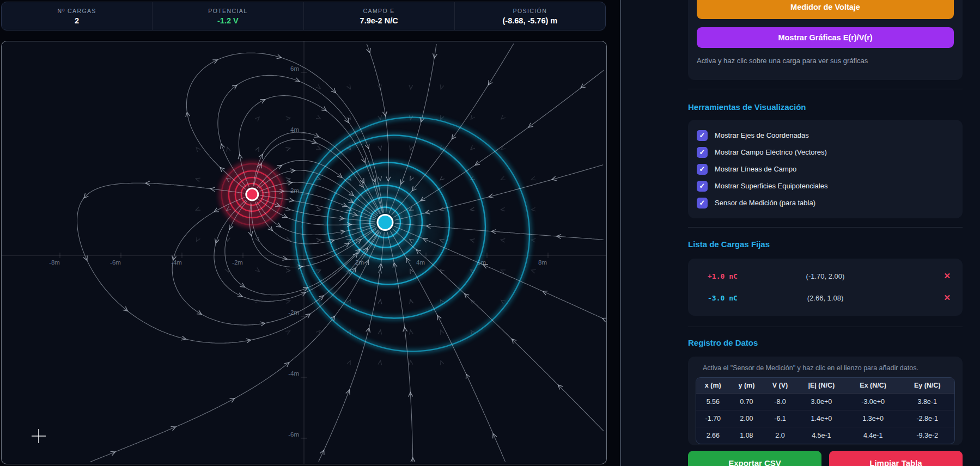 The height and width of the screenshot is (466, 980). What do you see at coordinates (825, 436) in the screenshot?
I see `table-row-2: 2.661.082.04.5e-14.4e-1-9.3e-2` at bounding box center [825, 436].